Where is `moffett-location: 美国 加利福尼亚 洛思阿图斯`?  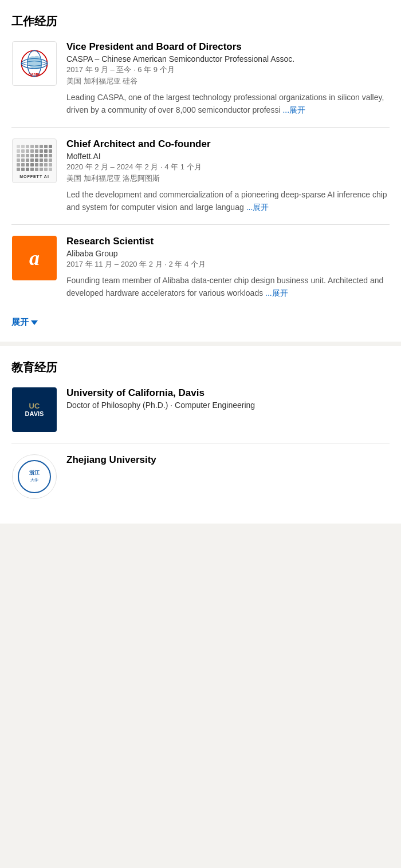
moffett-location: 美国 加利福尼亚 洛思阿图斯 is located at coordinates (228, 179).